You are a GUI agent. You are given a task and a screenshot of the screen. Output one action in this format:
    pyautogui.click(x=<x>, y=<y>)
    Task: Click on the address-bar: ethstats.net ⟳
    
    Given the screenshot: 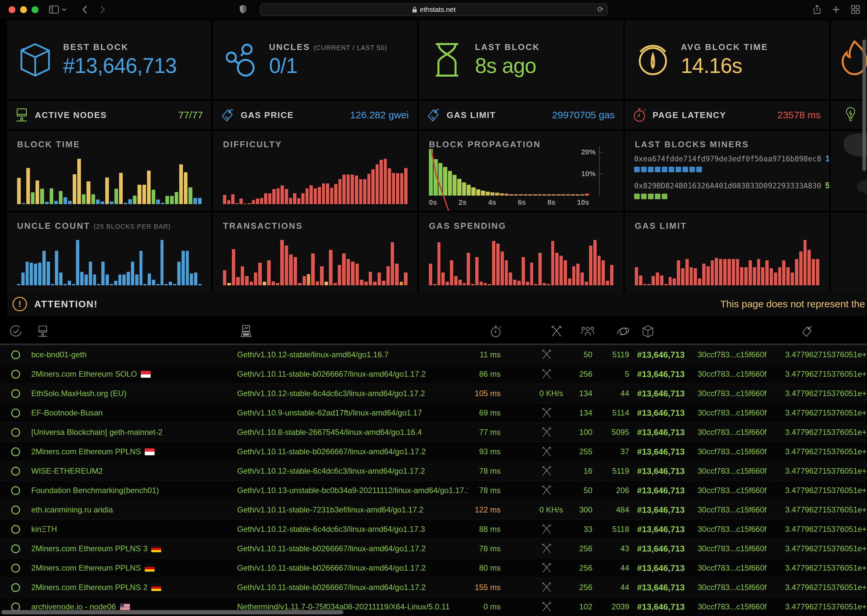 What is the action you would take?
    pyautogui.click(x=434, y=10)
    